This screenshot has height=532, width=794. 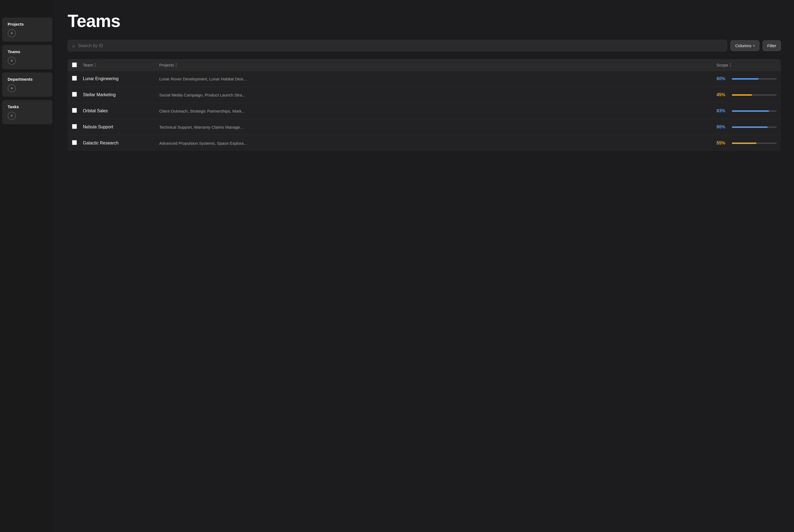 What do you see at coordinates (27, 112) in the screenshot?
I see `sidebar-section-tasks: Tasks +` at bounding box center [27, 112].